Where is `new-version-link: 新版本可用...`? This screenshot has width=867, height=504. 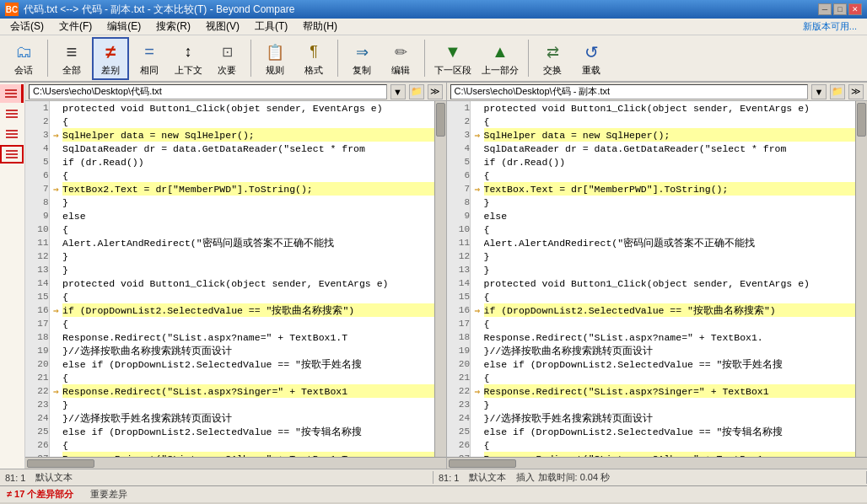
new-version-link: 新版本可用... is located at coordinates (833, 27).